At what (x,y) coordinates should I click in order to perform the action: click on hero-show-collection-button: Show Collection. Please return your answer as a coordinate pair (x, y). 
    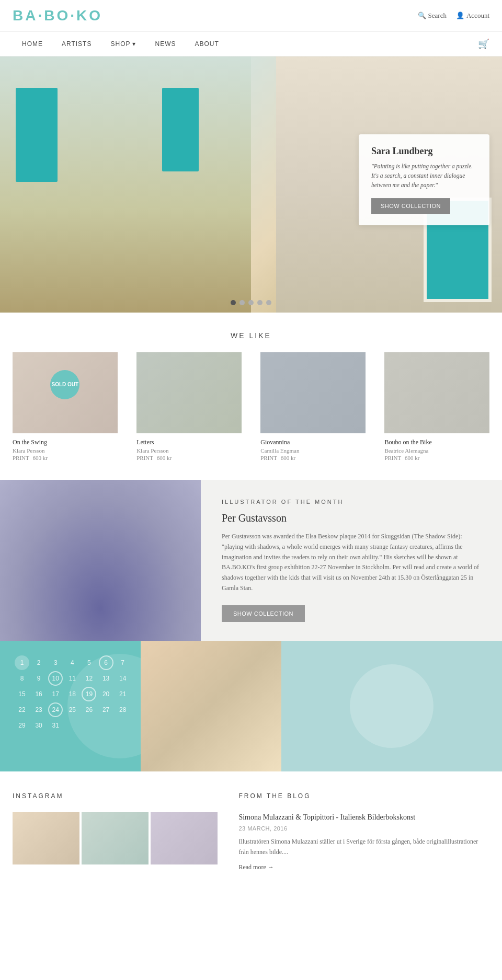
    Looking at the image, I should click on (411, 206).